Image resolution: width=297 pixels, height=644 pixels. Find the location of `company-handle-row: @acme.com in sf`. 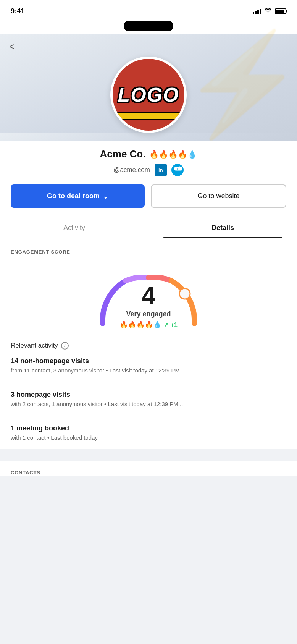

company-handle-row: @acme.com in sf is located at coordinates (148, 170).